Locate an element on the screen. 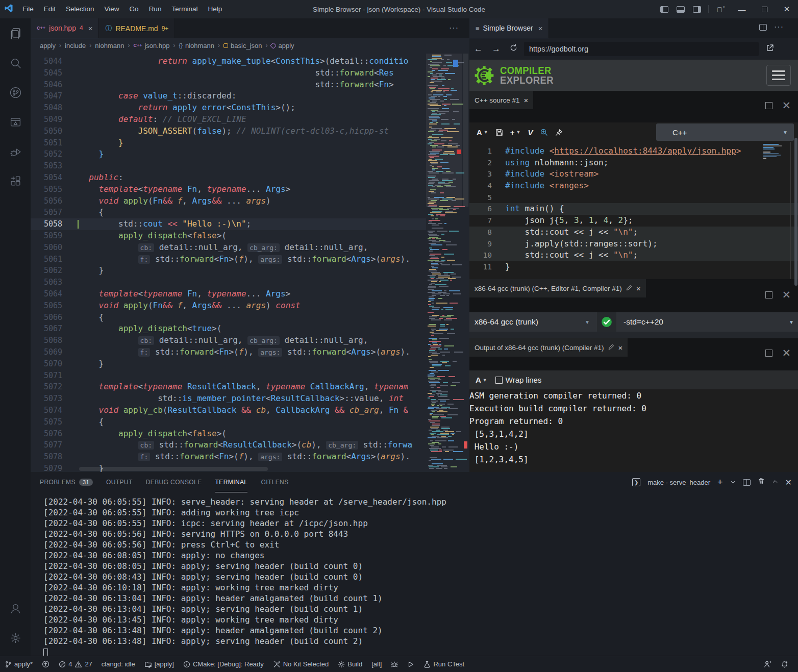 The image size is (798, 672). build-target: [all] is located at coordinates (377, 664).